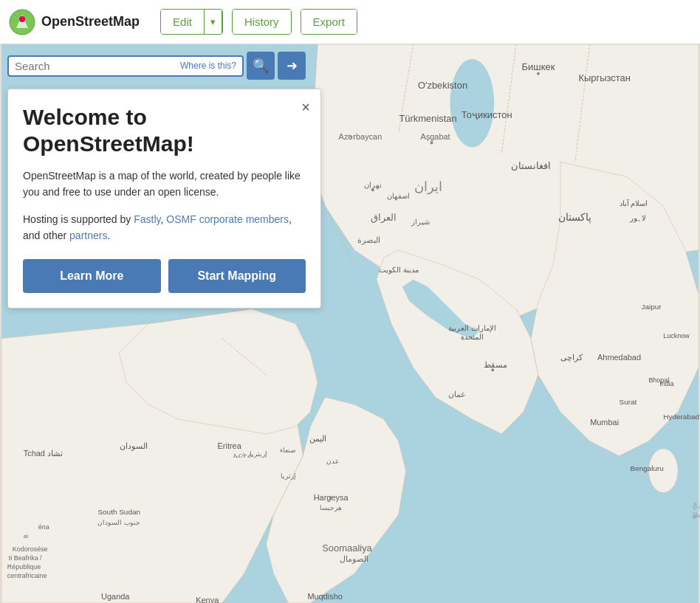  Describe the element at coordinates (192, 22) in the screenshot. I see `edit-button-group: Edit ▾` at that location.